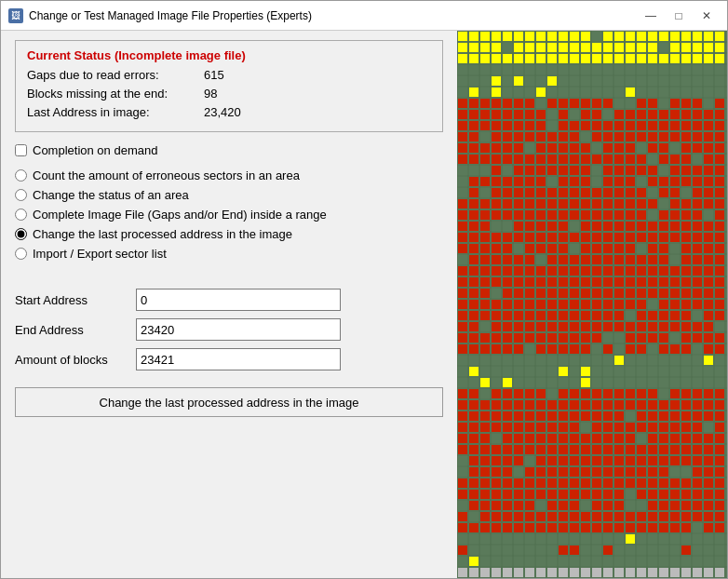 This screenshot has width=728, height=579. I want to click on radio-complete-image, so click(20, 214).